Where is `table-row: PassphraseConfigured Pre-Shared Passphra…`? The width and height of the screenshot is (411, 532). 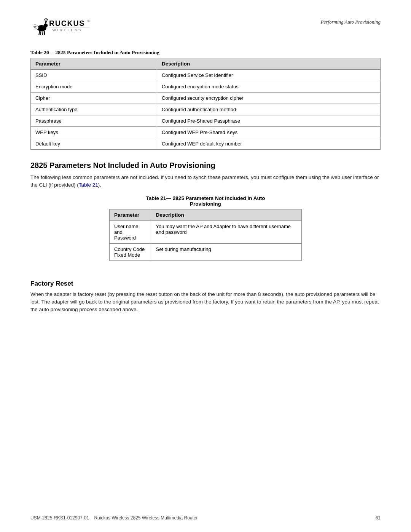
table-row: PassphraseConfigured Pre-Shared Passphra… is located at coordinates (206, 121).